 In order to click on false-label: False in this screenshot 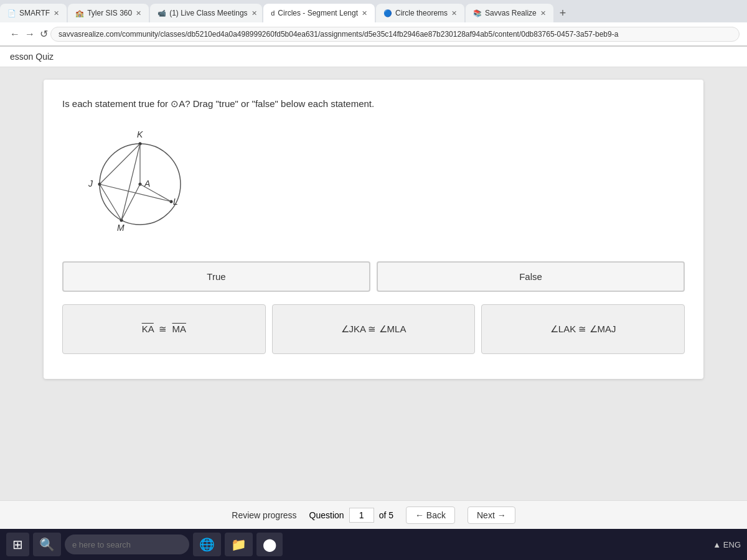, I will do `click(530, 276)`.